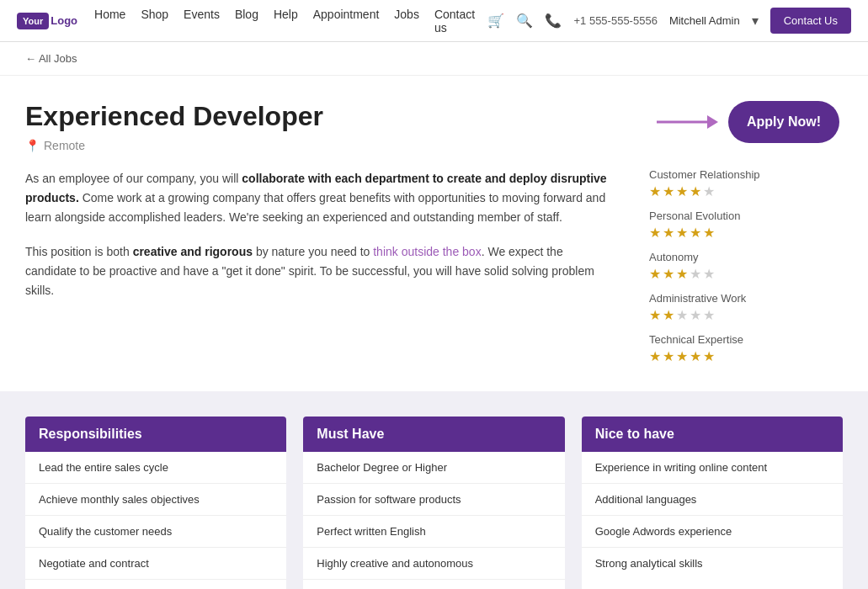 The width and height of the screenshot is (868, 589). I want to click on job-sidebar: Apply Now! Customer Relationship★★★★★Per…, so click(746, 237).